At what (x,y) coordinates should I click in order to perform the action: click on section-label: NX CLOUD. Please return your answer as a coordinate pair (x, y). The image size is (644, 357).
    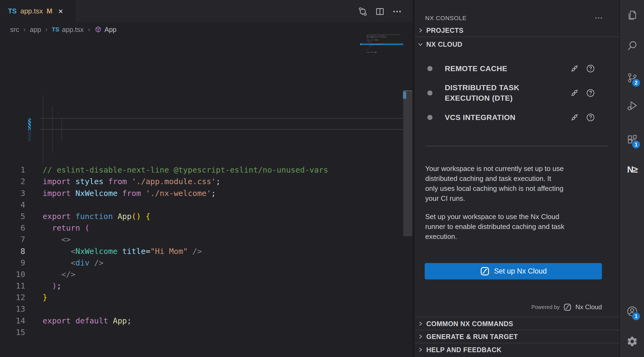
    Looking at the image, I should click on (445, 45).